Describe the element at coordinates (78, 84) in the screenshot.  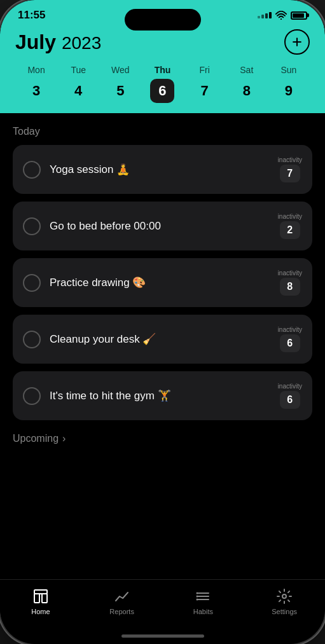
I see `day-item-tue: Tue 4` at that location.